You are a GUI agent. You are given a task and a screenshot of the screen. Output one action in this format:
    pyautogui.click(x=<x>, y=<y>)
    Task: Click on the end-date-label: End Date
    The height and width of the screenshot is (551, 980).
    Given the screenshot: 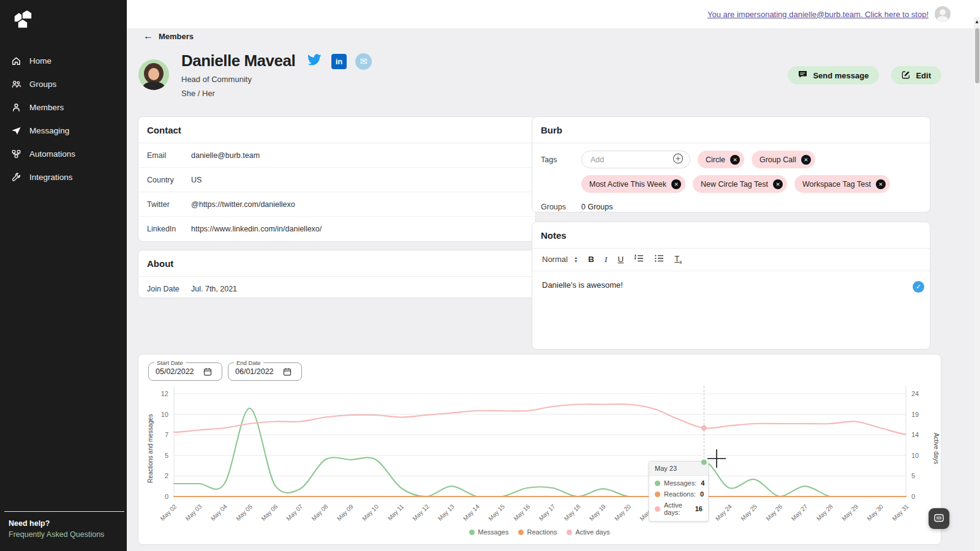 What is the action you would take?
    pyautogui.click(x=249, y=362)
    